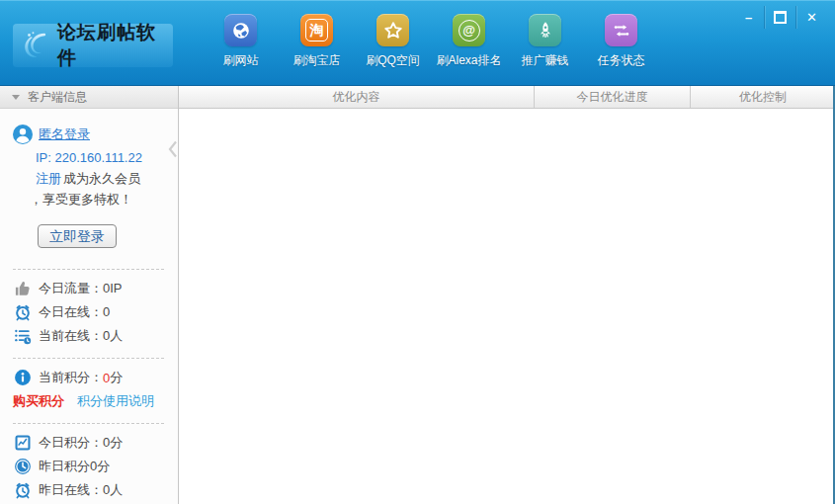 The width and height of the screenshot is (835, 504). Describe the element at coordinates (621, 42) in the screenshot. I see `toolbar-button-tasks: 任务状态` at that location.